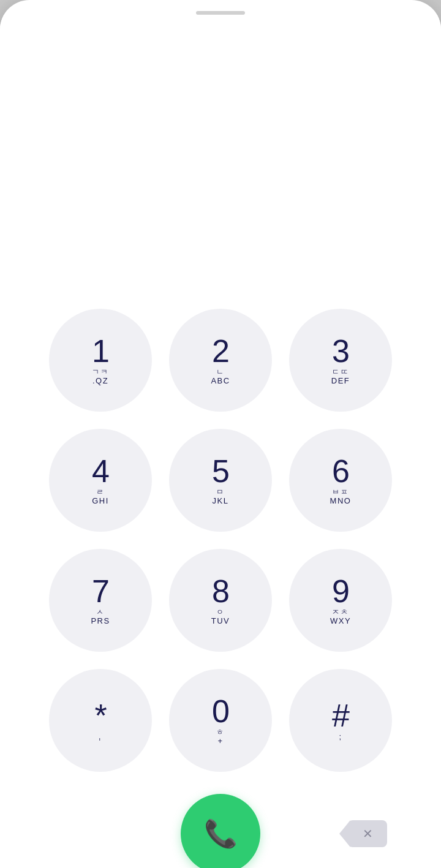 This screenshot has height=868, width=441. Describe the element at coordinates (100, 621) in the screenshot. I see `dial-sub-7: PRS` at that location.